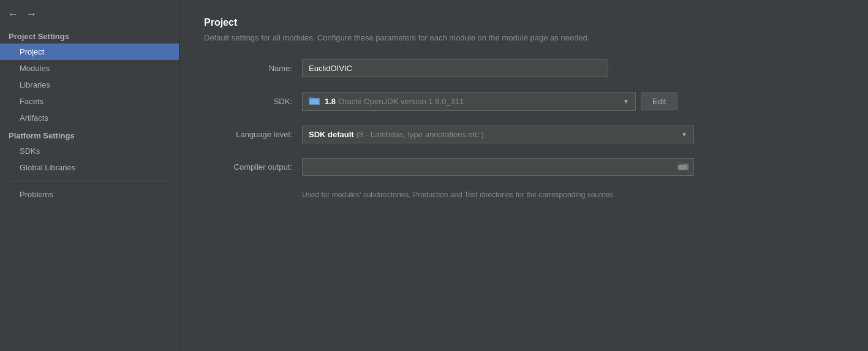 The width and height of the screenshot is (868, 351). Describe the element at coordinates (469, 102) in the screenshot. I see `sdk-dropdown: 1.8 Oracle OpenJDK version 1.8.0_311 ▼` at that location.